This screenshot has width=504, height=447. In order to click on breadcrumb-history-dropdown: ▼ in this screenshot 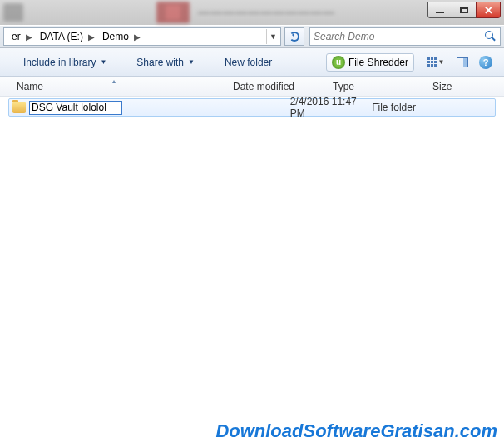, I will do `click(273, 37)`.